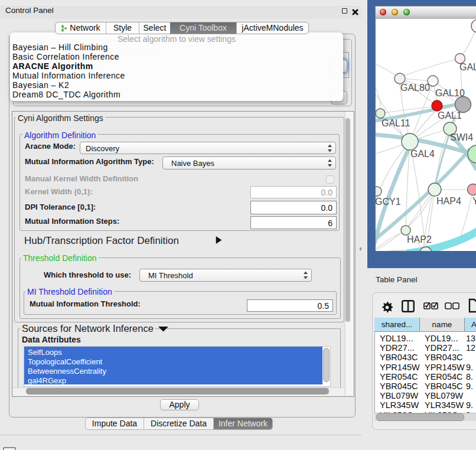 The image size is (476, 450). I want to click on svg-text: HAP4, so click(449, 201).